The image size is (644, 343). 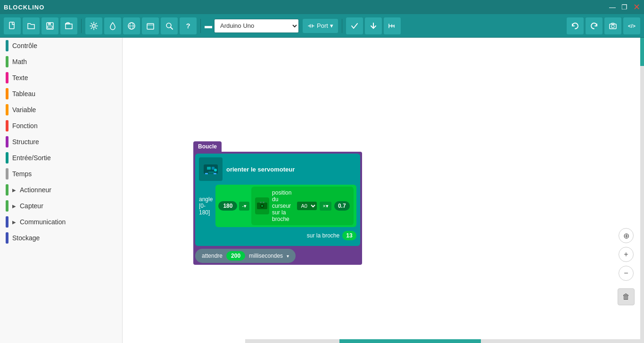 What do you see at coordinates (228, 206) in the screenshot?
I see `angle-value: 180` at bounding box center [228, 206].